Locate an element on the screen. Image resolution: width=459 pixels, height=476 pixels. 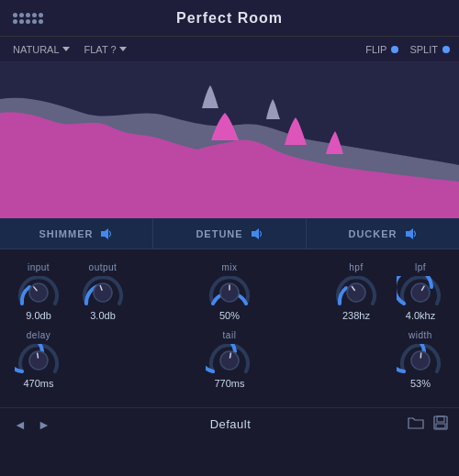
input-knob-group: input 9.0db is located at coordinates (39, 292).